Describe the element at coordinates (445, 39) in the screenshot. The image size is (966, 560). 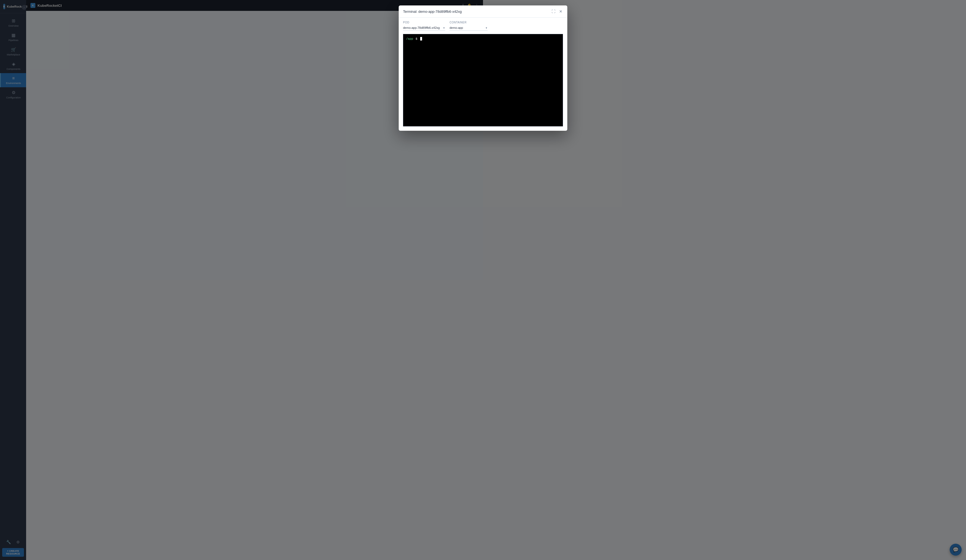
I see `terminal-prompt: /app $` at that location.